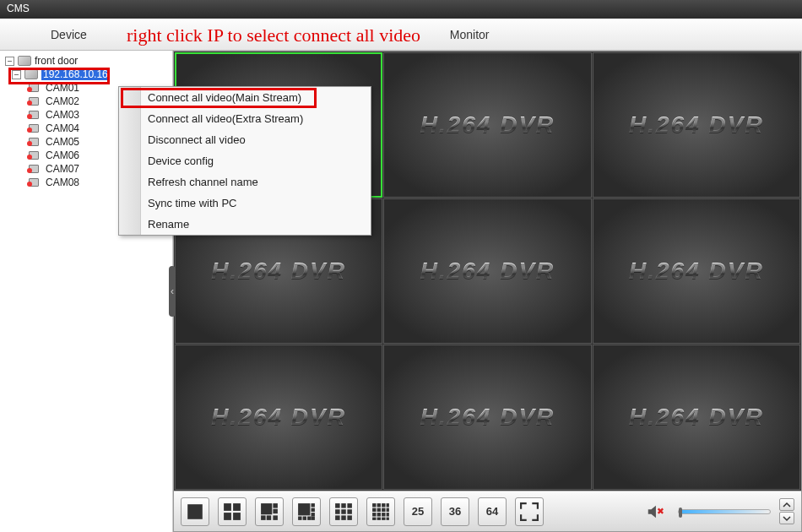  Describe the element at coordinates (696, 417) in the screenshot. I see `video-cell-9: H.264 DVR` at that location.